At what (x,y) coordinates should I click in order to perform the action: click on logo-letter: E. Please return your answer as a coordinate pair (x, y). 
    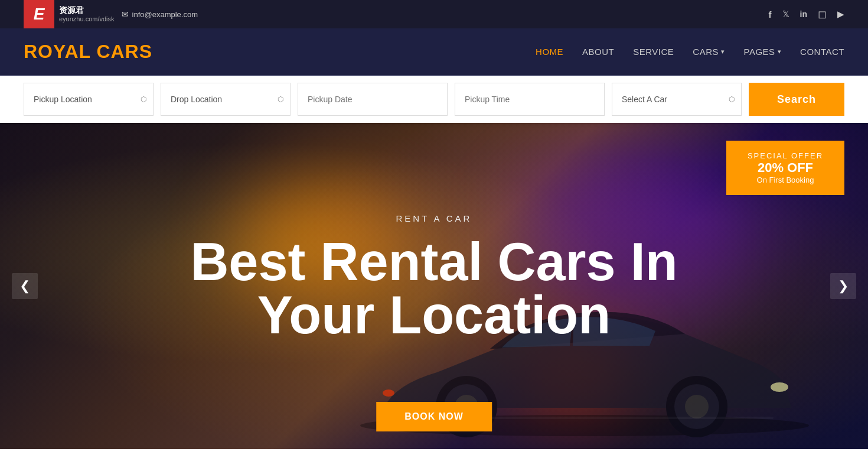
    Looking at the image, I should click on (39, 14).